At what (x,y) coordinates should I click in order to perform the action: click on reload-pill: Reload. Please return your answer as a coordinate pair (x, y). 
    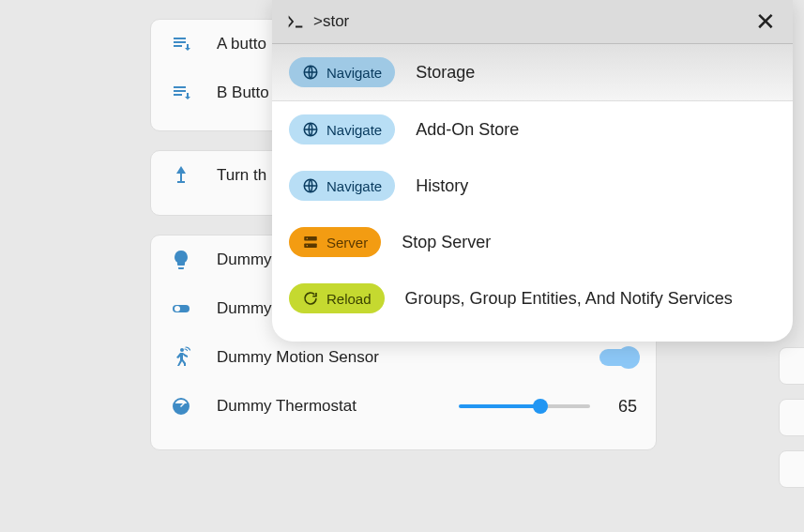
    Looking at the image, I should click on (337, 298).